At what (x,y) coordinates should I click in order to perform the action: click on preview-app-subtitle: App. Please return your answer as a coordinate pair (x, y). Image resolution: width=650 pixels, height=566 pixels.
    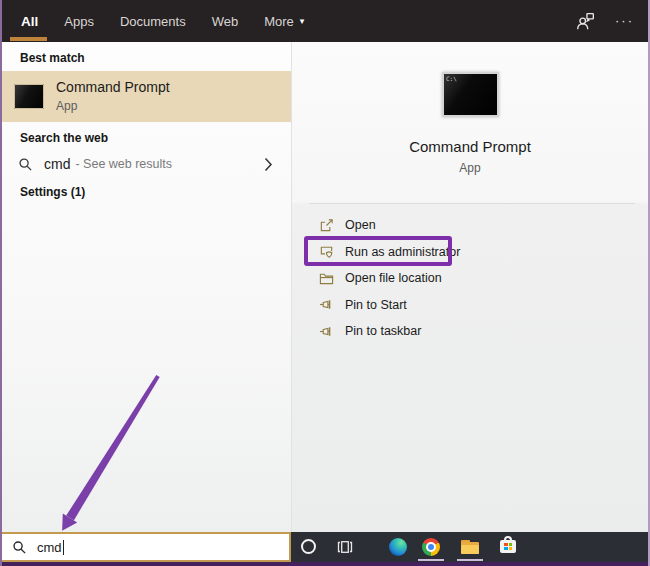
    Looking at the image, I should click on (470, 168).